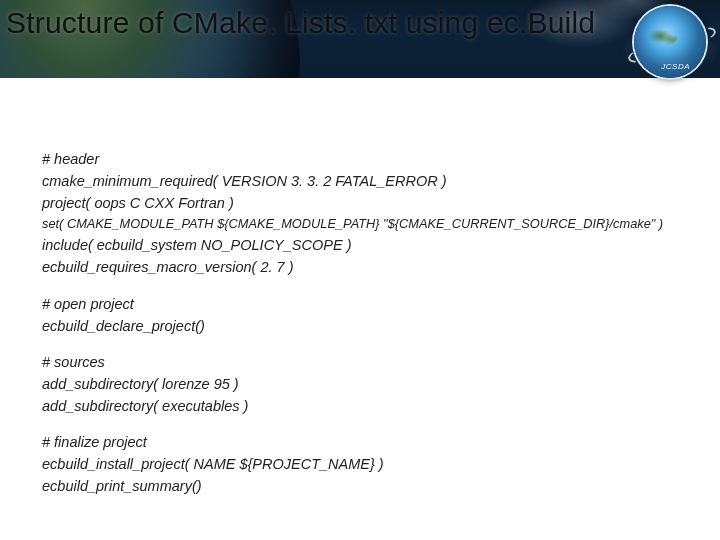 This screenshot has height=540, width=720. I want to click on code-comment: # header, so click(371, 160).